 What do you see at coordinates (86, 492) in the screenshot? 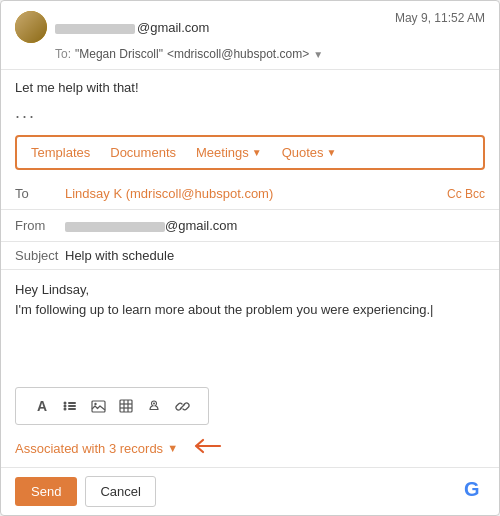
I see `footer-left: Send Cancel` at bounding box center [86, 492].